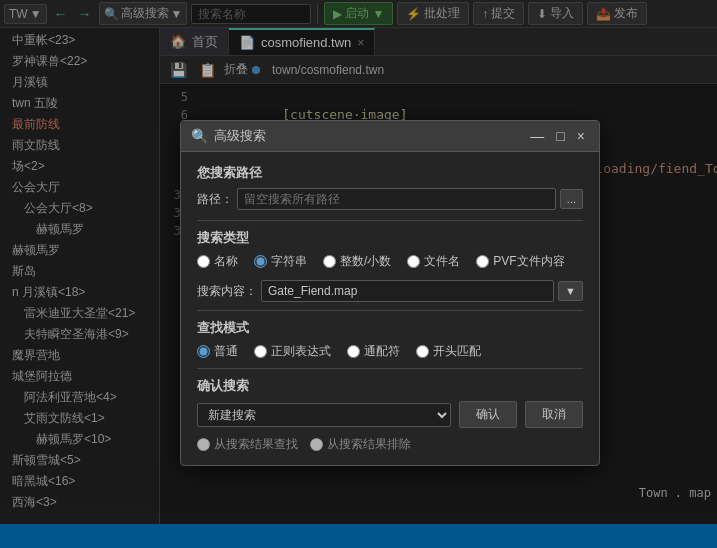 The height and width of the screenshot is (548, 717). I want to click on path-row: 路径： ..., so click(390, 199).